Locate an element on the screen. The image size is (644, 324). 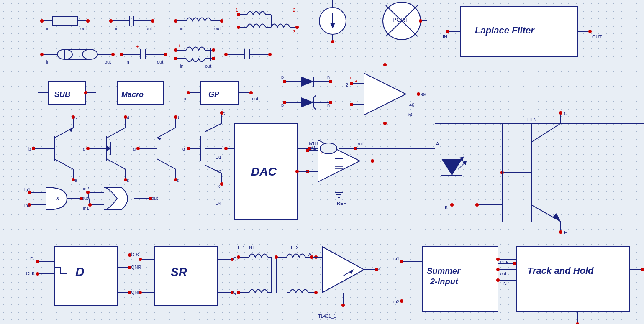
label-or-in1: in1 is located at coordinates (86, 208).